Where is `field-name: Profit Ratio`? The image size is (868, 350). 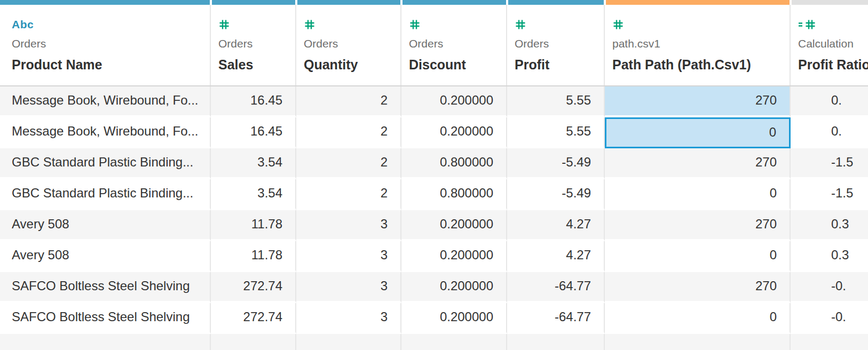 field-name: Profit Ratio is located at coordinates (833, 65).